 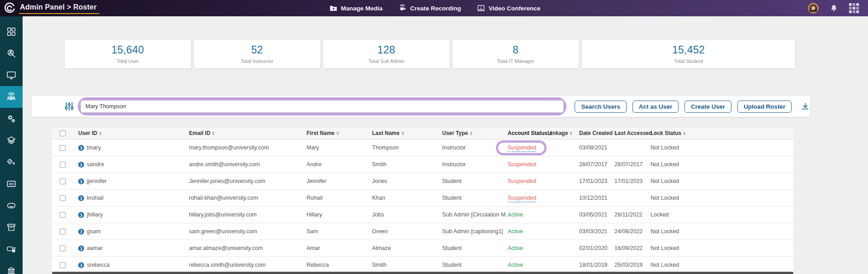 What do you see at coordinates (423, 273) in the screenshot?
I see `horizontal-scrollbar` at bounding box center [423, 273].